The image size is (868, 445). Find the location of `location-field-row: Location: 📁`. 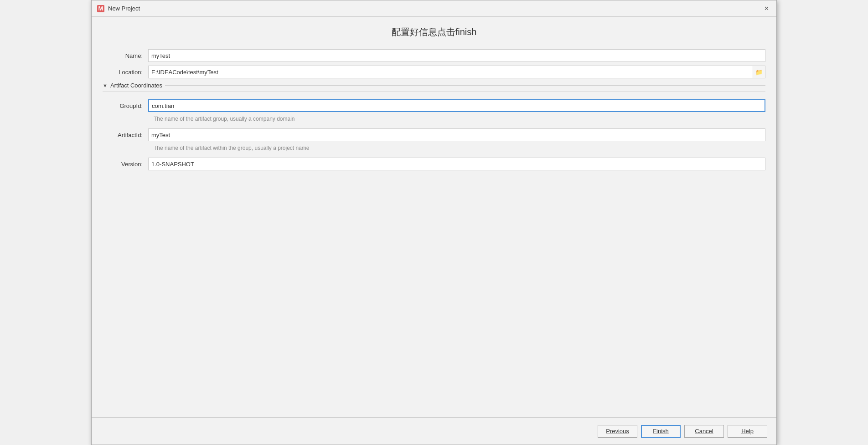

location-field-row: Location: 📁 is located at coordinates (434, 72).